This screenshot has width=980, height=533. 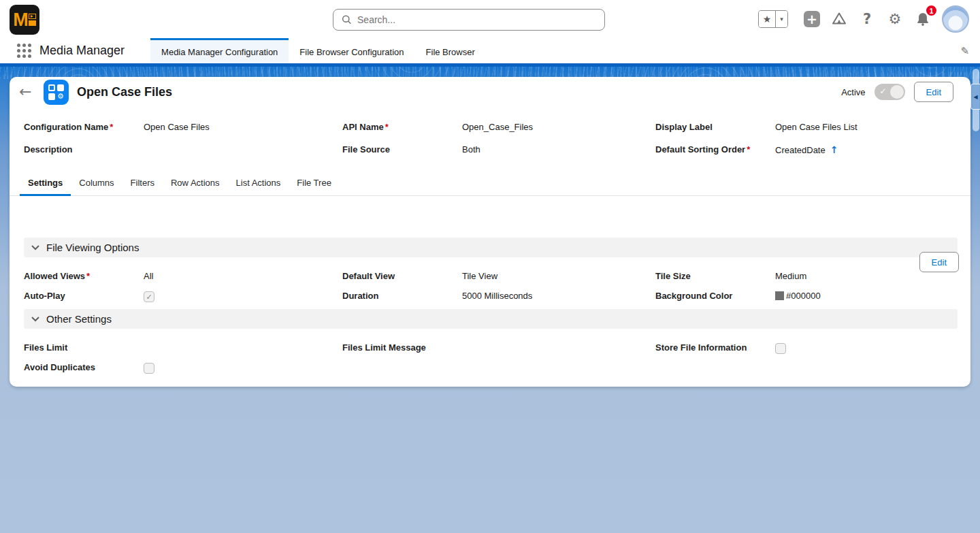 What do you see at coordinates (93, 248) in the screenshot?
I see `section-title: File Viewing Options` at bounding box center [93, 248].